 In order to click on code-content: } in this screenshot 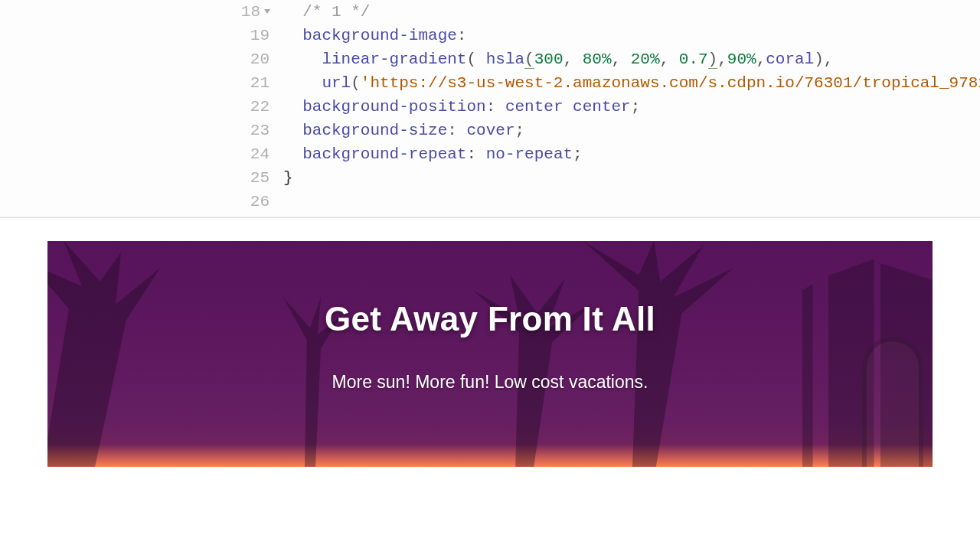, I will do `click(632, 178)`.